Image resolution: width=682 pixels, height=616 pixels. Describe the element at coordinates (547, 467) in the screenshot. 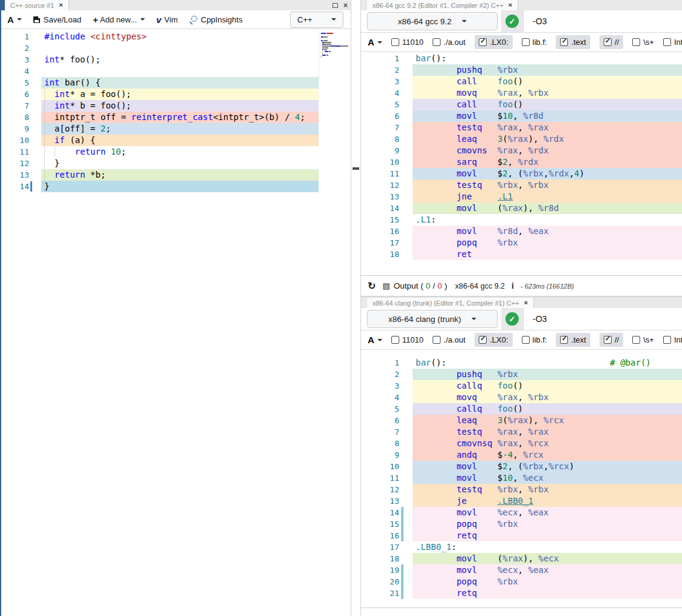

I see `code-text: movl $2, (%rbx,%rcx)` at that location.